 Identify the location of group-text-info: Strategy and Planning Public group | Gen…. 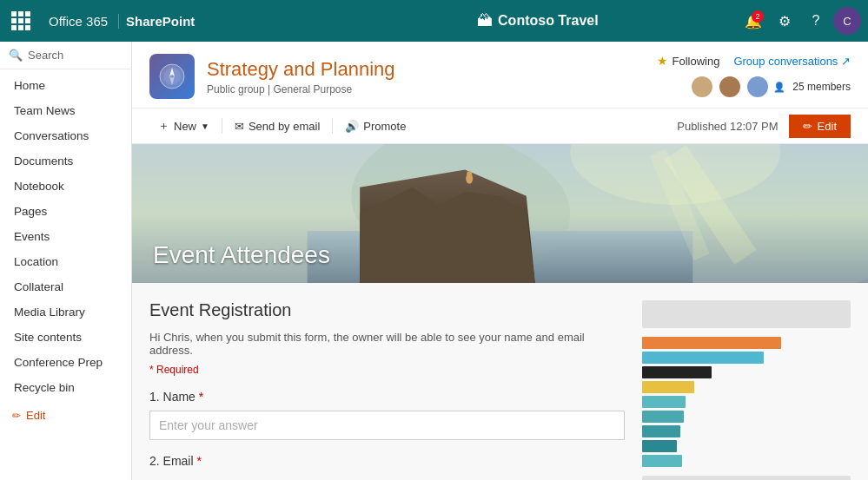
(301, 76).